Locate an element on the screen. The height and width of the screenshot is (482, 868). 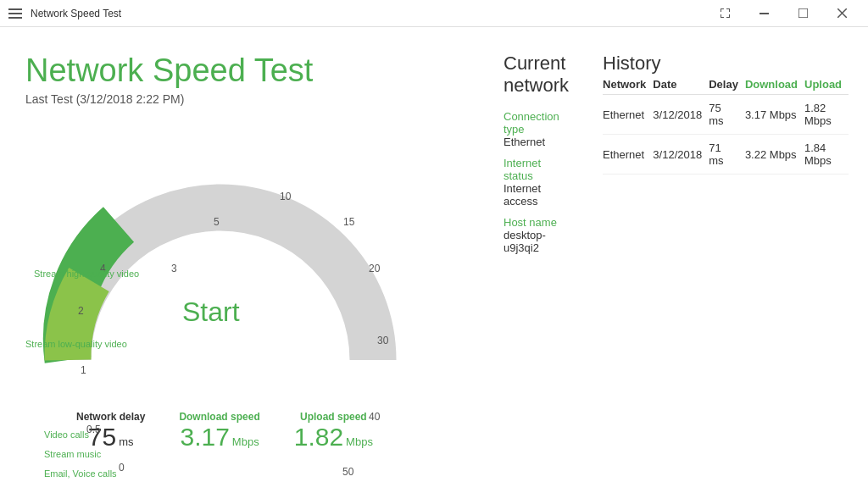
delay-unit: ms is located at coordinates (125, 442).